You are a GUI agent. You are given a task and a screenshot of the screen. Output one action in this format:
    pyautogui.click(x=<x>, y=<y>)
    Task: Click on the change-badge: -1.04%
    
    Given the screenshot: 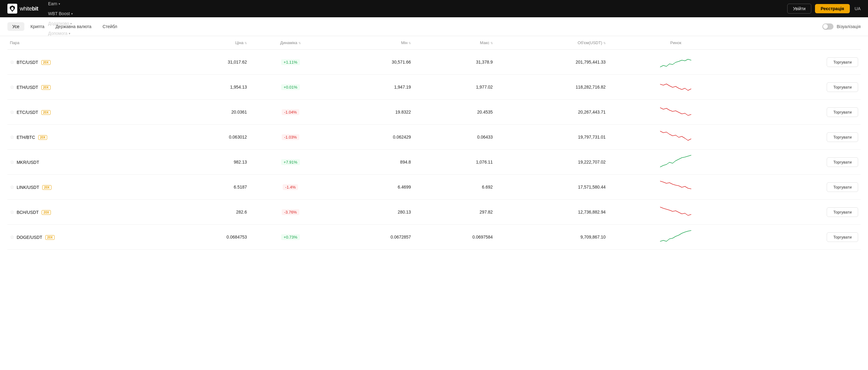 What is the action you would take?
    pyautogui.click(x=290, y=112)
    